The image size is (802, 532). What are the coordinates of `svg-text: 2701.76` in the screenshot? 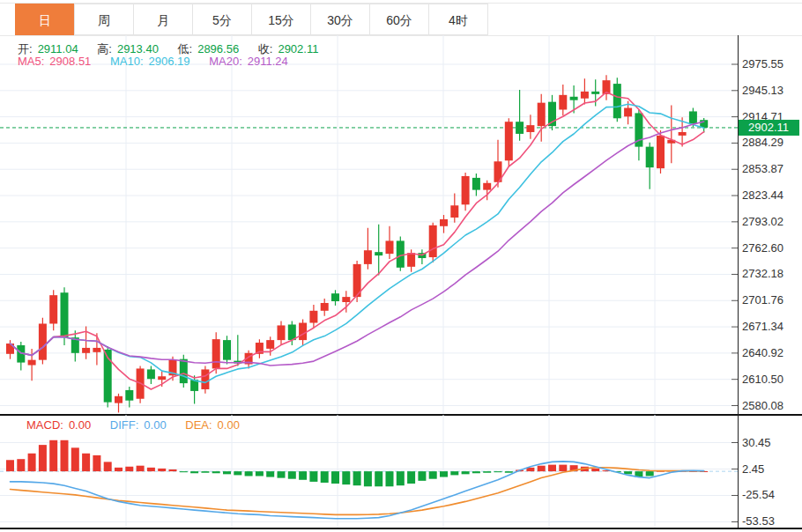 It's located at (763, 299).